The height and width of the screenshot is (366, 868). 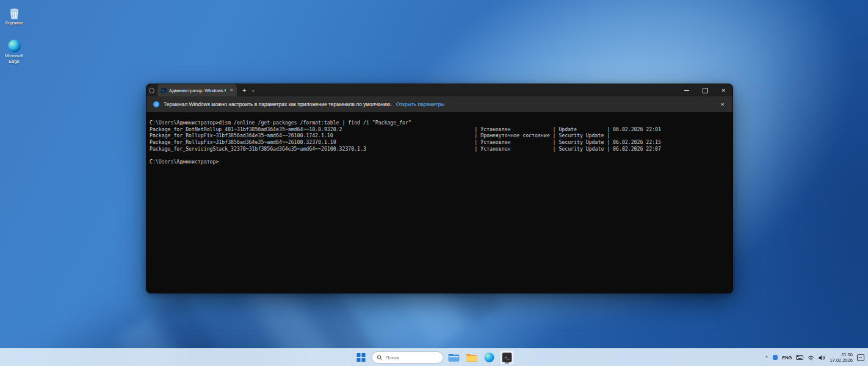 What do you see at coordinates (197, 90) in the screenshot?
I see `terminal-tab: >_ Администратор: Windows Po ✕` at bounding box center [197, 90].